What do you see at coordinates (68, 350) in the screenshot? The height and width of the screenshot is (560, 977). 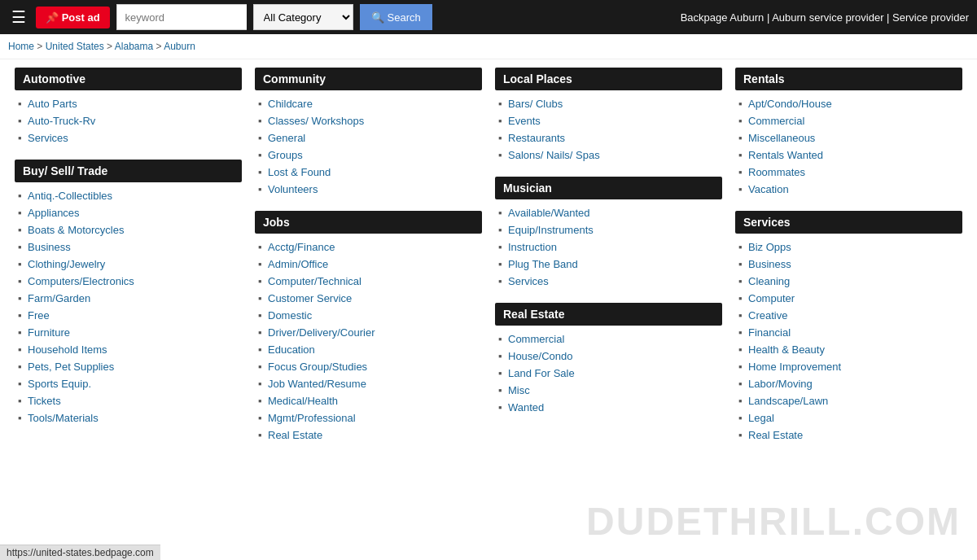 I see `household-link: Household Items` at bounding box center [68, 350].